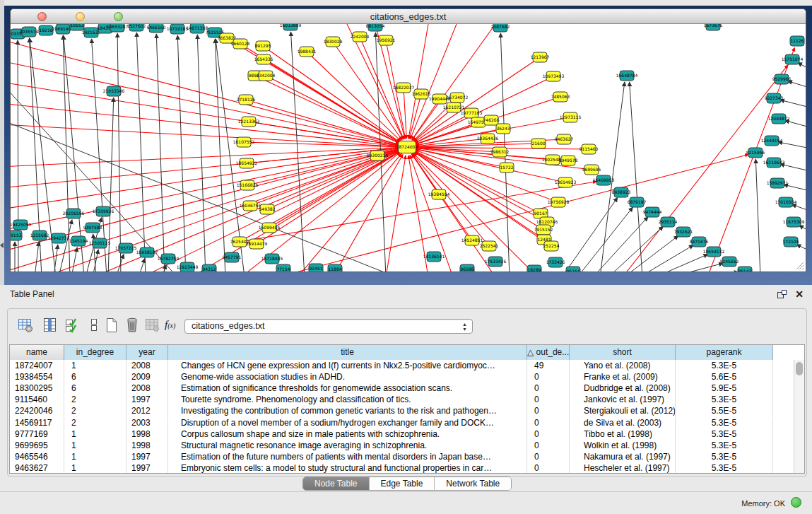 The height and width of the screenshot is (514, 812). What do you see at coordinates (25, 325) in the screenshot?
I see `table-mode-icon` at bounding box center [25, 325].